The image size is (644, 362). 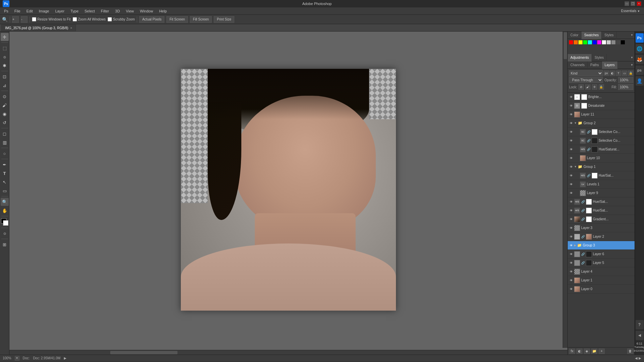 I want to click on lock-image-btn: 🖌, so click(x=588, y=87).